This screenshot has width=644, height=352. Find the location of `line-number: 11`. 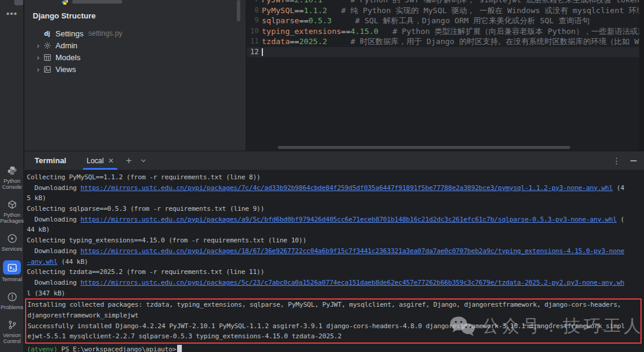

line-number: 11 is located at coordinates (253, 42).